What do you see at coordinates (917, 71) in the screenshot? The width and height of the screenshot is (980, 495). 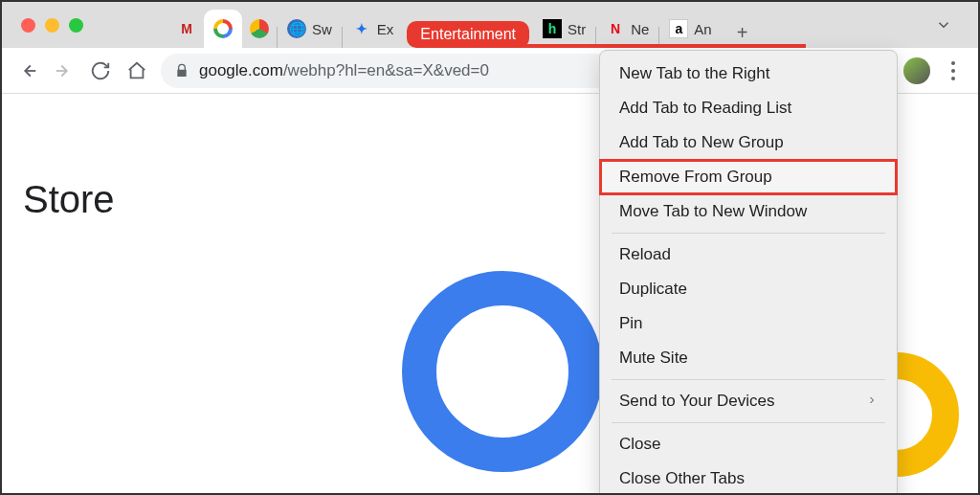 I see `profile-avatar` at bounding box center [917, 71].